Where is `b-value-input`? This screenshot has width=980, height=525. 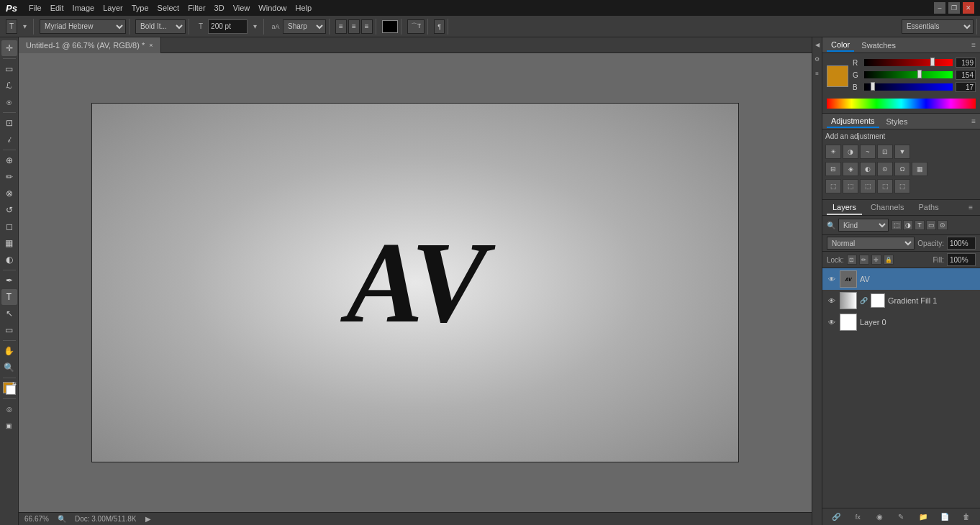
b-value-input is located at coordinates (966, 87).